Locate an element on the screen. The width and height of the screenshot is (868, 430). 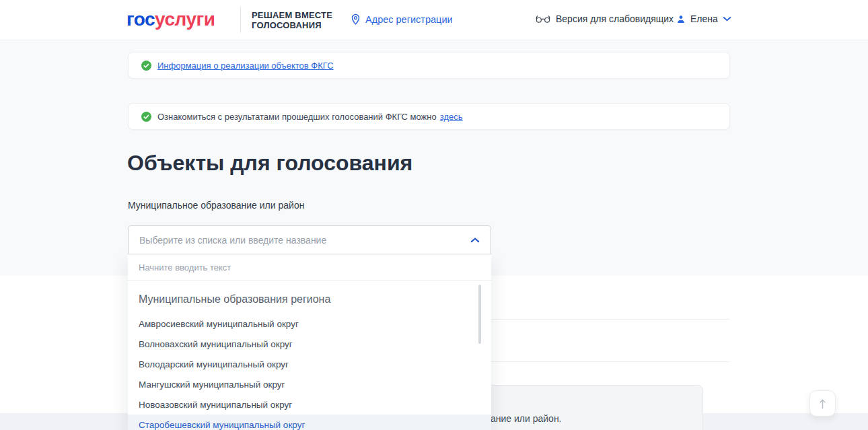
dropdown-scrollbar is located at coordinates (480, 314).